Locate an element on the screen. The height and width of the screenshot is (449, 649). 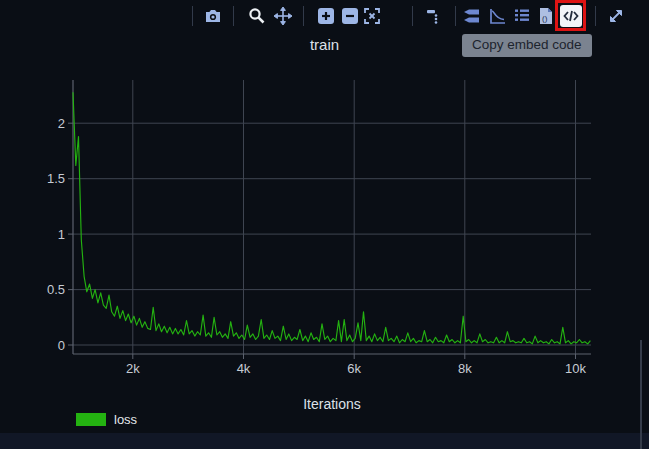
legend-swatch is located at coordinates (91, 420).